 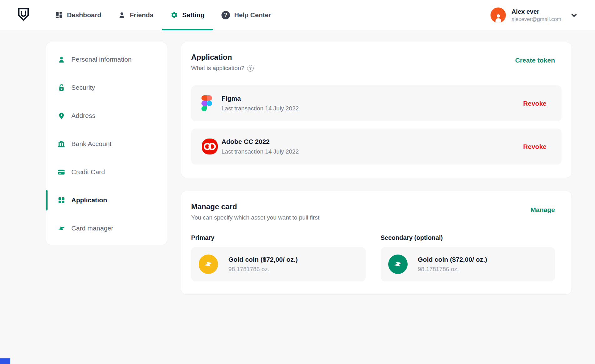 What do you see at coordinates (106, 172) in the screenshot?
I see `sidebar-item-credit-card: Credit Card` at bounding box center [106, 172].